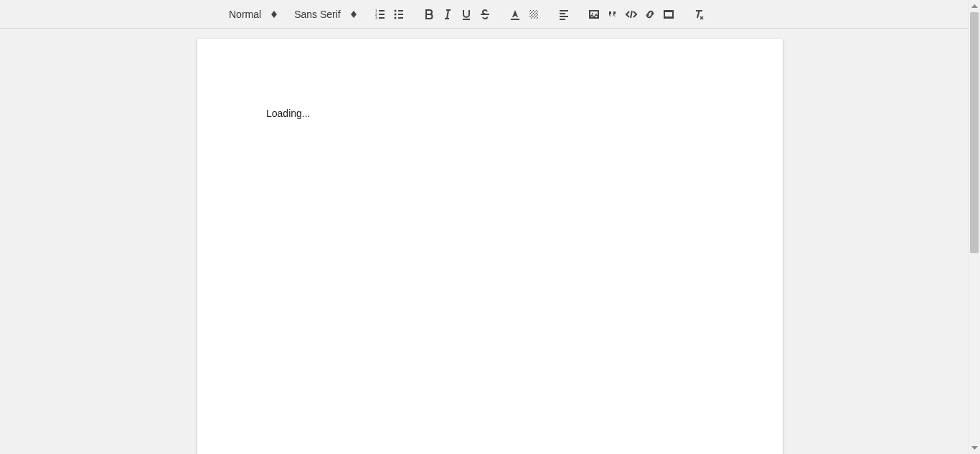  What do you see at coordinates (974, 227) in the screenshot?
I see `vertical-scrollbar` at bounding box center [974, 227].